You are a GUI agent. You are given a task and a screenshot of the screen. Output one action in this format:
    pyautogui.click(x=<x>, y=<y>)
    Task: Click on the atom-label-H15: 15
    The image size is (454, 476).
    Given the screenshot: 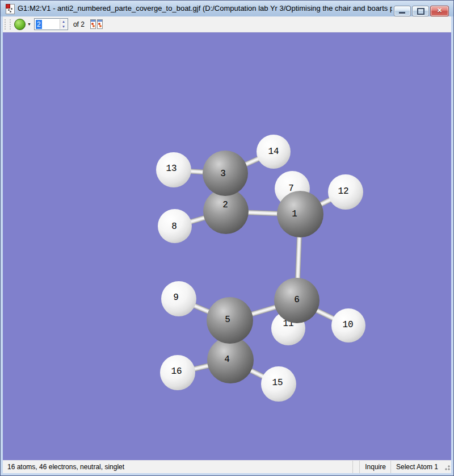 What is the action you would take?
    pyautogui.click(x=277, y=383)
    